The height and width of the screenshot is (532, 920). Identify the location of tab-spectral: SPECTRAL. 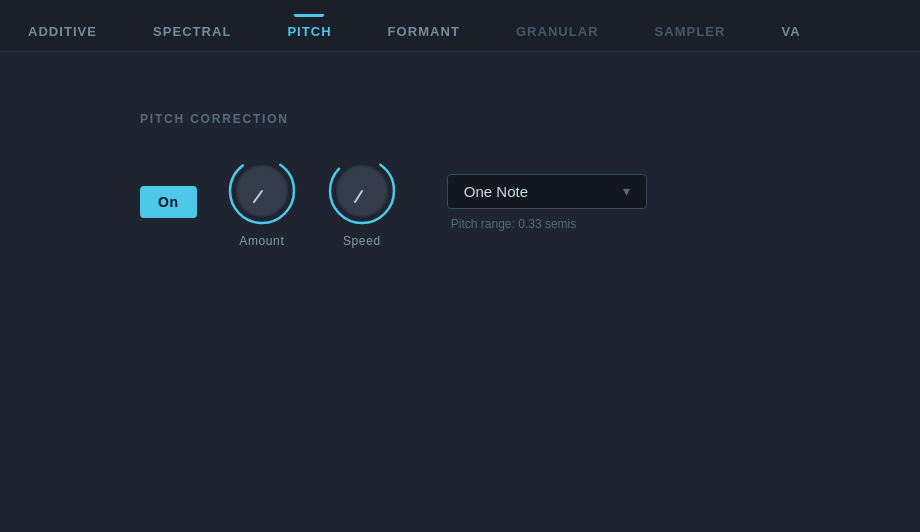
(192, 32).